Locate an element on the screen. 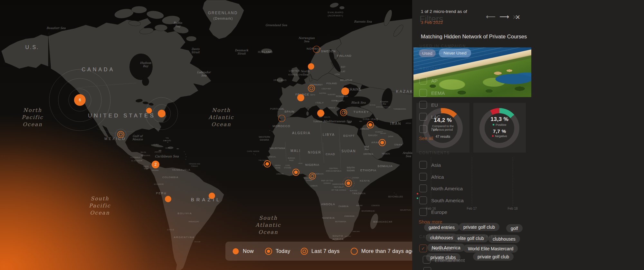 Image resolution: width=644 pixels, height=270 pixels. marker-ripple-ring is located at coordinates (121, 135).